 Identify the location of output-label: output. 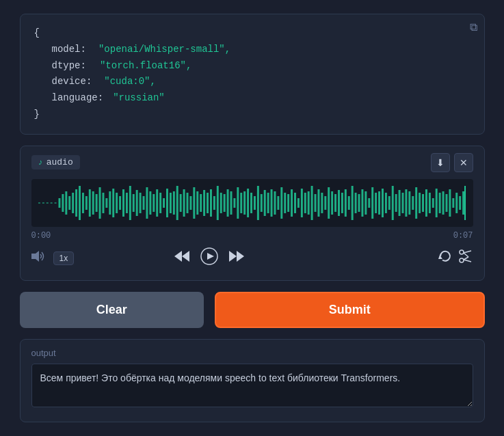
(252, 353).